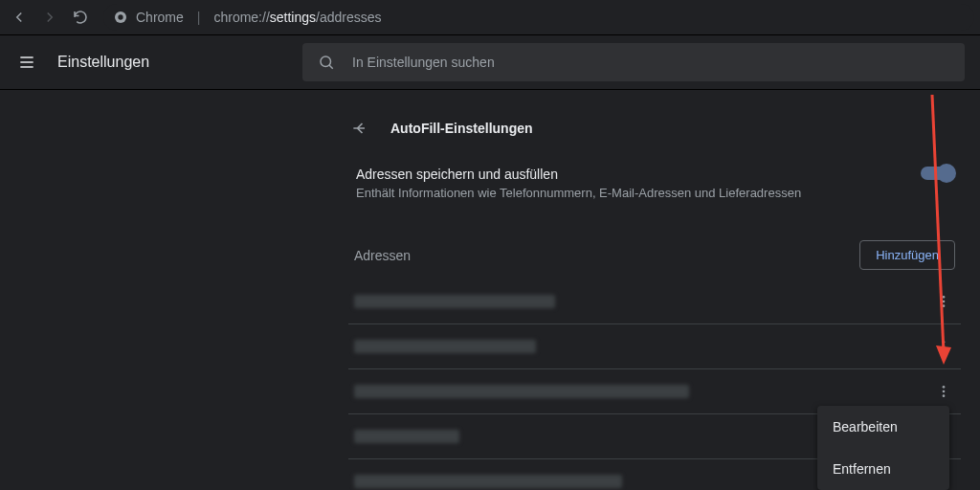 The image size is (980, 490). Describe the element at coordinates (383, 256) in the screenshot. I see `addresses-heading: Adressen` at that location.